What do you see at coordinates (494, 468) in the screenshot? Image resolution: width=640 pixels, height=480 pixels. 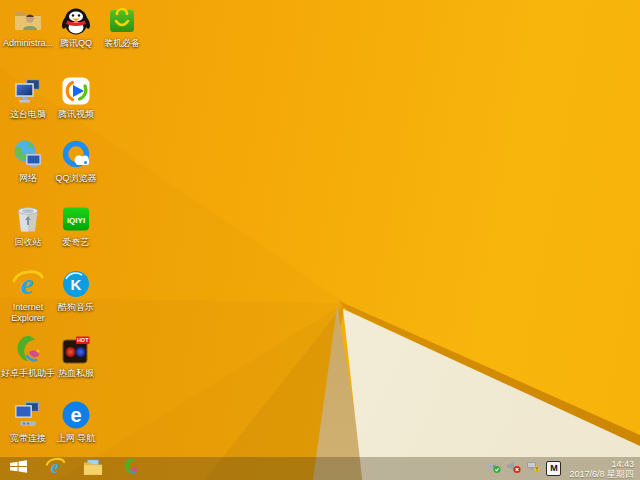 I see `safely-remove-hardware-icon` at bounding box center [494, 468].